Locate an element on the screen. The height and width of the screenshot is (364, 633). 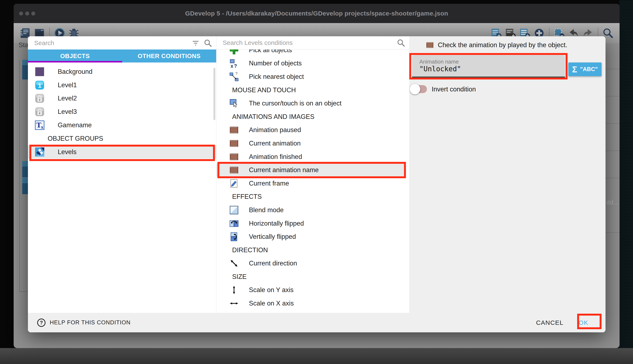
animation-name-input is located at coordinates (488, 69).